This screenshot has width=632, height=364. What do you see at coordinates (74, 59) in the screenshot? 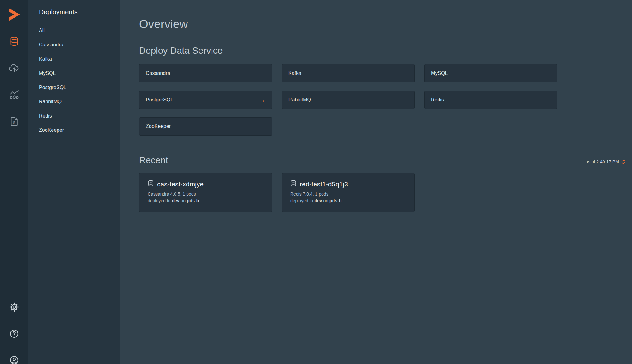
I see `sidebar-item-kafka: Kafka` at bounding box center [74, 59].